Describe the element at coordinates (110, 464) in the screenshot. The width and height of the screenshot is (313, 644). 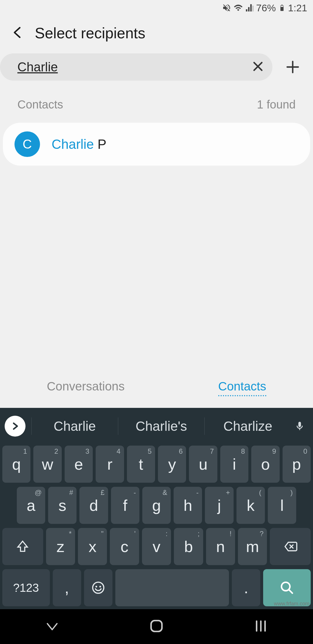
I see `key-r: r4` at that location.